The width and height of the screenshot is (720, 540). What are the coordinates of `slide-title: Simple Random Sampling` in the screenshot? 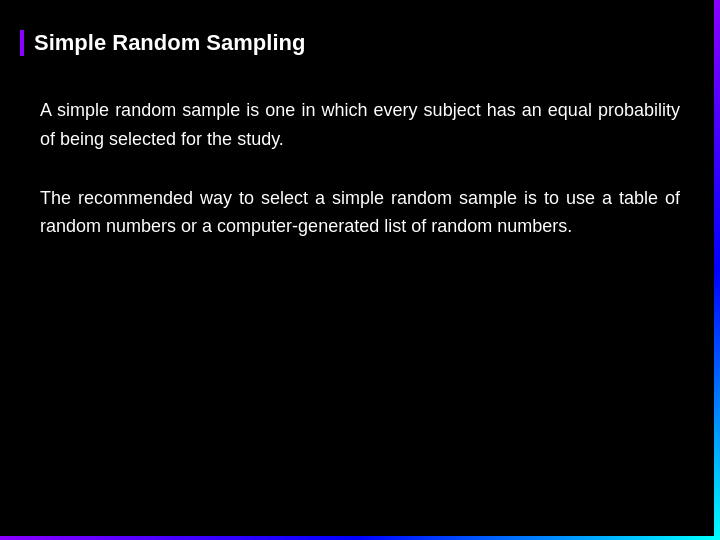 It's located at (362, 43).